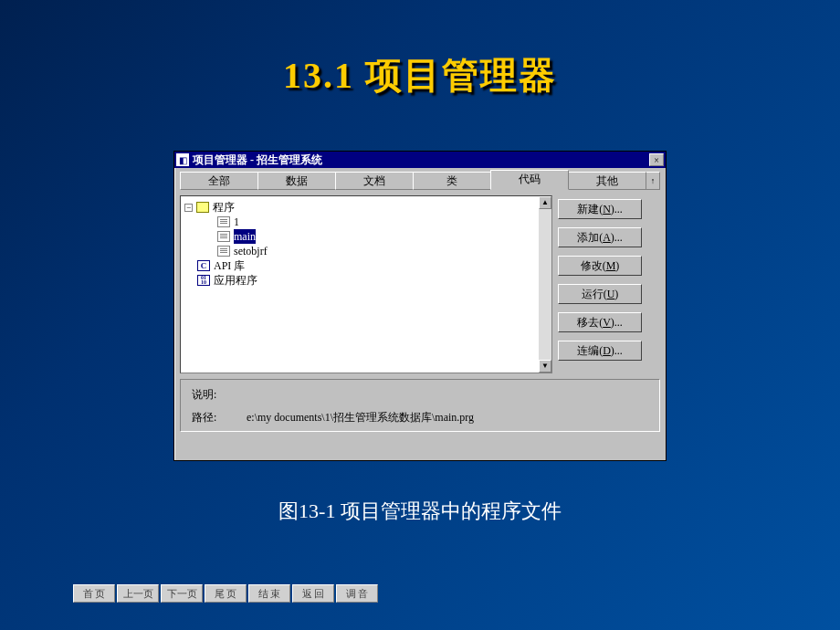 Image resolution: width=840 pixels, height=630 pixels. Describe the element at coordinates (452, 181) in the screenshot. I see `tab-classes: 类` at that location.